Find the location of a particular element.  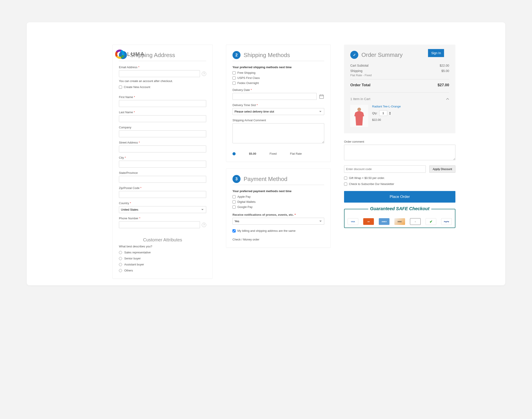

luma-logo-icon is located at coordinates (120, 54).